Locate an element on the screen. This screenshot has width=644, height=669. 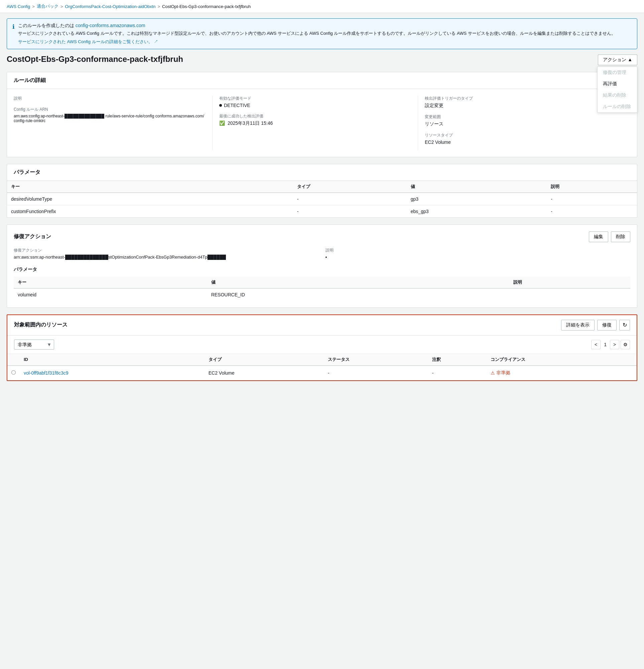
rem-param-desc-col: 説明 is located at coordinates (570, 283).